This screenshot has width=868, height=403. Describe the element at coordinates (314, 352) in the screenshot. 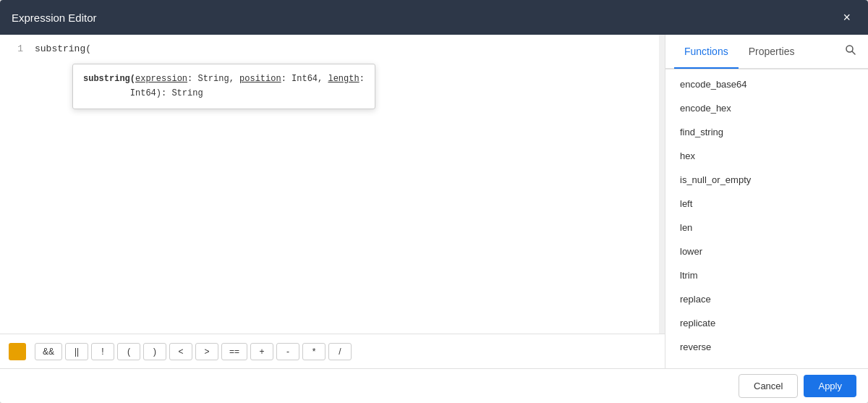

I see `operator-multiply: *` at that location.